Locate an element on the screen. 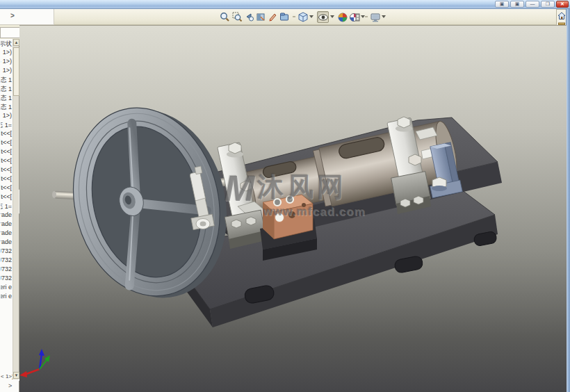 The width and height of the screenshot is (570, 392). watermark-url: www.mfcad.com is located at coordinates (338, 212).